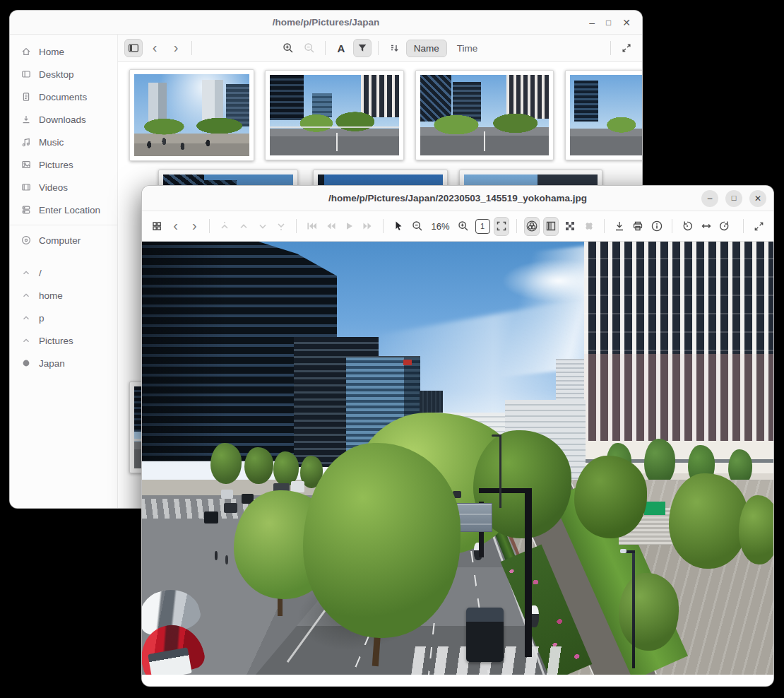 The width and height of the screenshot is (784, 698). Describe the element at coordinates (64, 318) in the screenshot. I see `tree-item-p: p` at that location.